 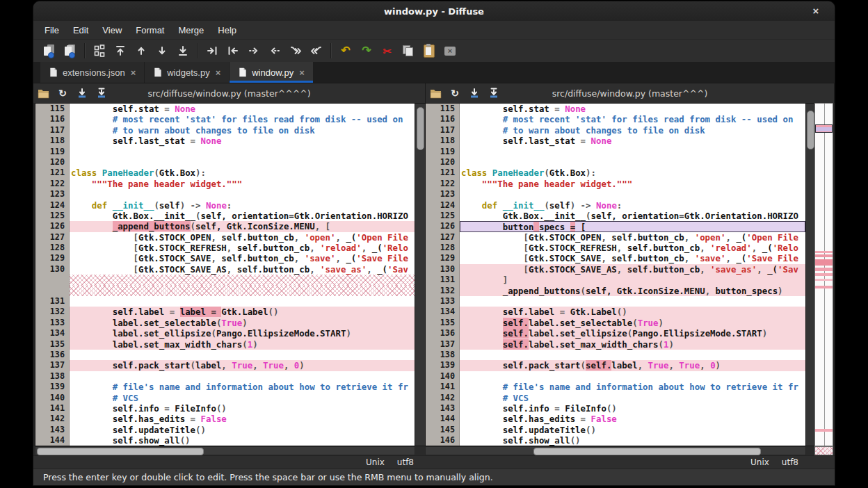 What do you see at coordinates (633, 409) in the screenshot?
I see `code-text: self.info = FileInfo()` at bounding box center [633, 409].